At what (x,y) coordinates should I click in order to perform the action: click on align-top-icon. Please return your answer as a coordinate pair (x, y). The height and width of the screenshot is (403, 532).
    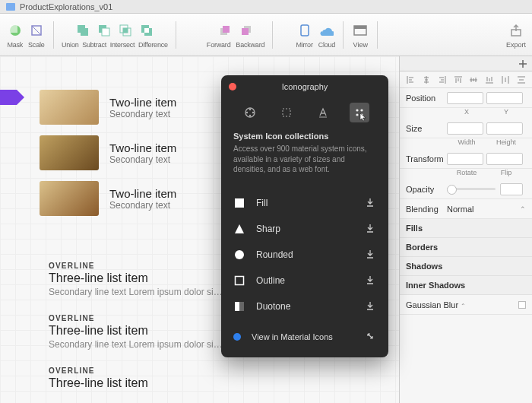
    Looking at the image, I should click on (458, 80).